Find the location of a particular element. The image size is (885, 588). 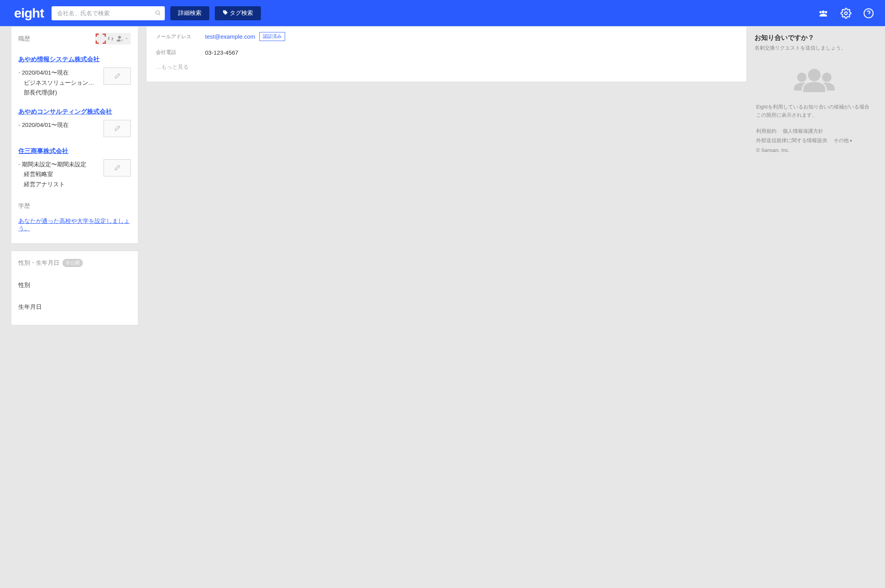

person-add-icon is located at coordinates (120, 39).